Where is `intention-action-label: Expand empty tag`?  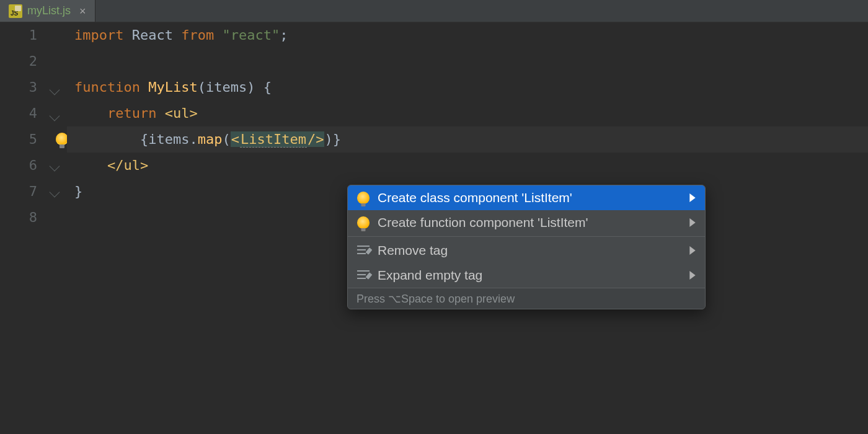
intention-action-label: Expand empty tag is located at coordinates (430, 275).